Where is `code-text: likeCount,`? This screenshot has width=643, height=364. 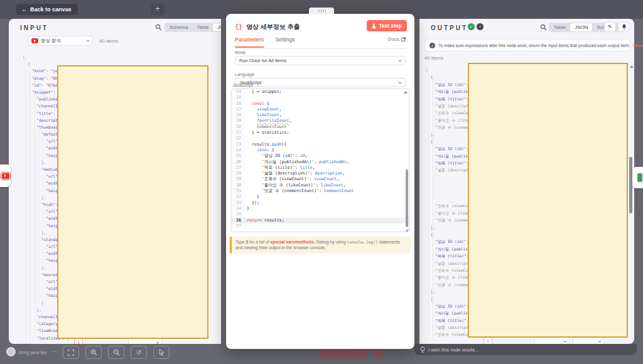
code-text: likeCount, is located at coordinates (263, 115).